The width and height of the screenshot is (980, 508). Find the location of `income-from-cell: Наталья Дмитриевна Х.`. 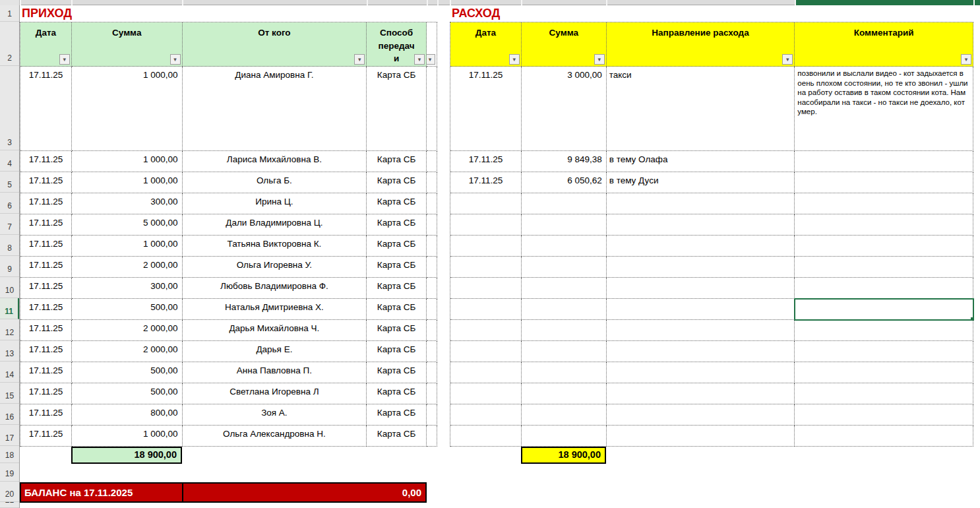

income-from-cell: Наталья Дмитриевна Х. is located at coordinates (275, 309).